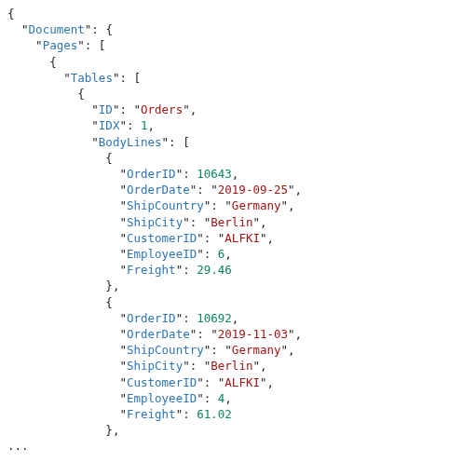  What do you see at coordinates (130, 142) in the screenshot?
I see `key-BodyLines: BodyLines` at bounding box center [130, 142].